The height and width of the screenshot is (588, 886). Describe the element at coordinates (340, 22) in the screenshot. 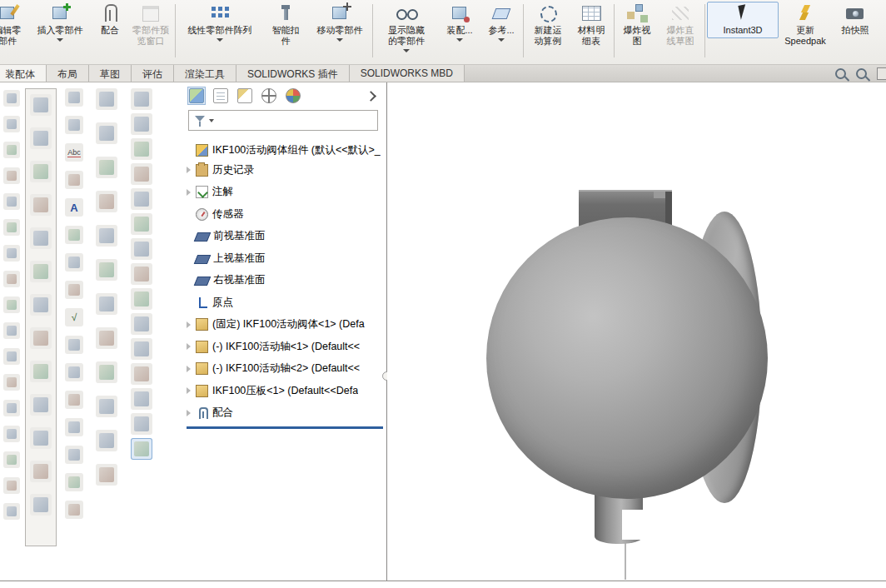

I see `toolbar-button-move-component: 移动零部件` at that location.